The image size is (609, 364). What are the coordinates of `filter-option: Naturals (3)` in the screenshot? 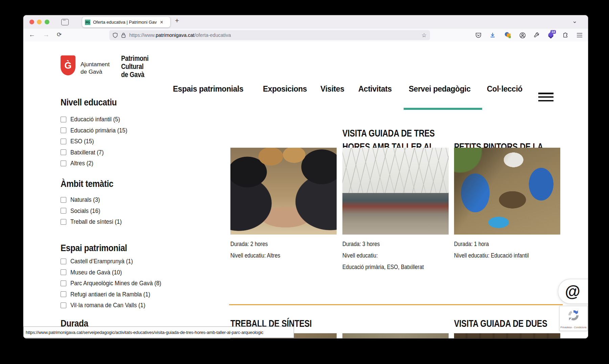 It's located at (132, 200).